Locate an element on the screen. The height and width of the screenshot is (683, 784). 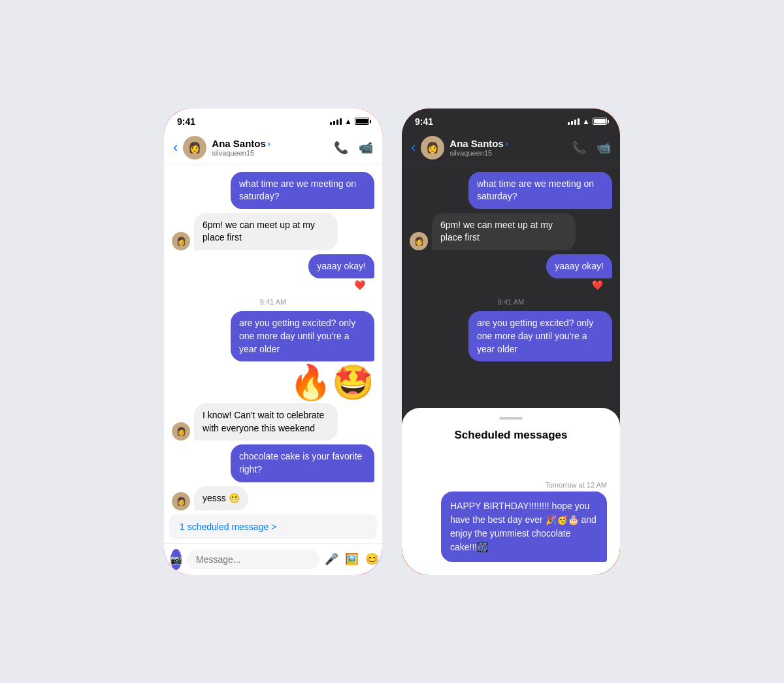
avatar-right: 👩 is located at coordinates (433, 148).